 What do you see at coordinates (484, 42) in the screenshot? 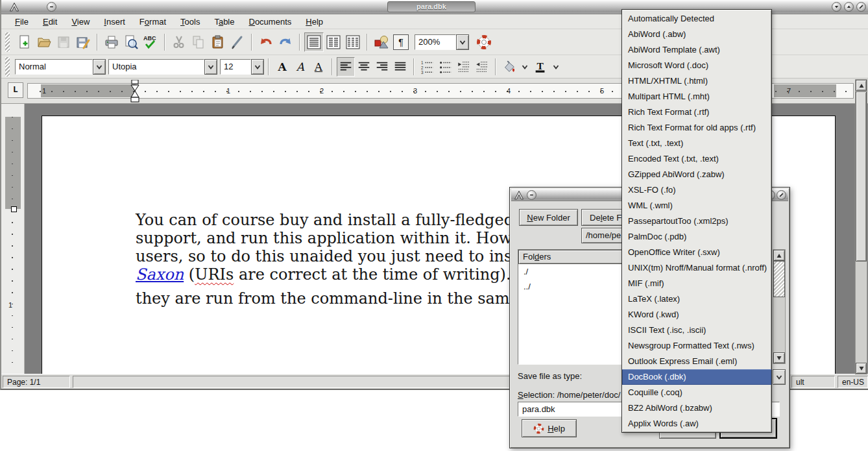
I see `help-icon` at bounding box center [484, 42].